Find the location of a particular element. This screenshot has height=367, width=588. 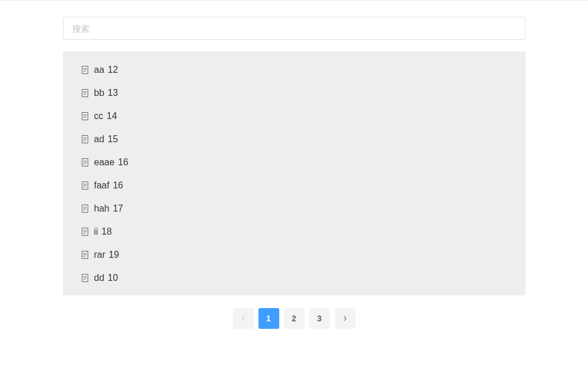

item-age: 14 is located at coordinates (112, 116).